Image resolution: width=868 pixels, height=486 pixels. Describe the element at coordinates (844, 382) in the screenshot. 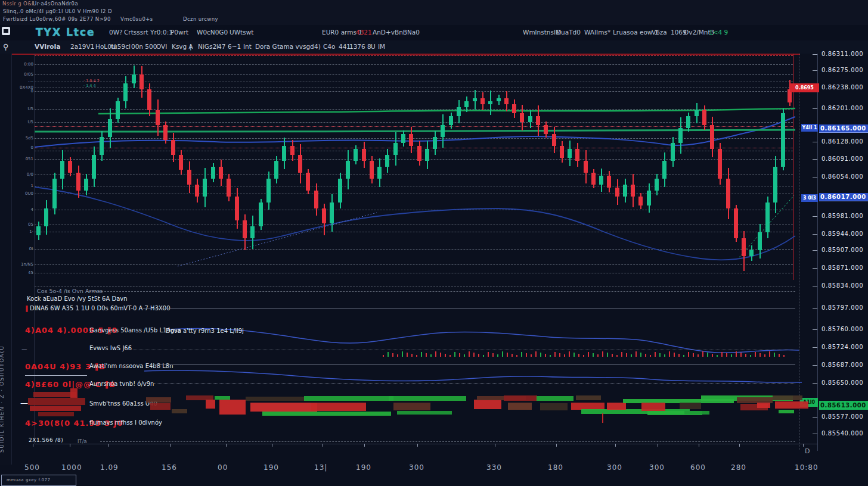

I see `price-tick-label: 0.85650.000` at that location.